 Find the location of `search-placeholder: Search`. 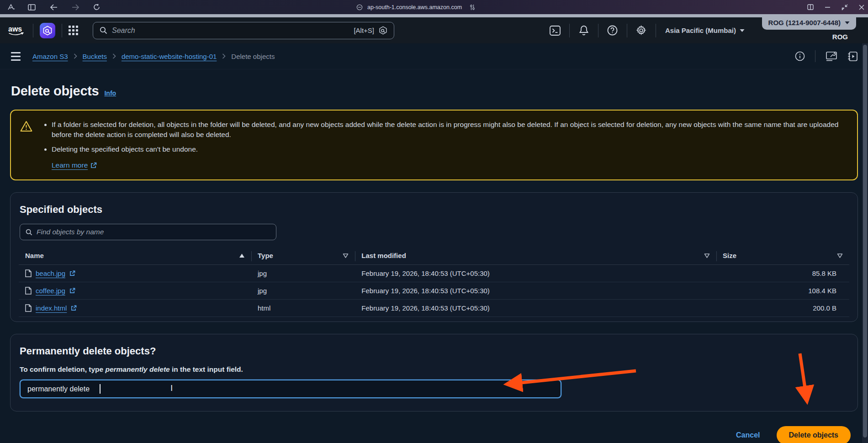

search-placeholder: Search is located at coordinates (230, 31).